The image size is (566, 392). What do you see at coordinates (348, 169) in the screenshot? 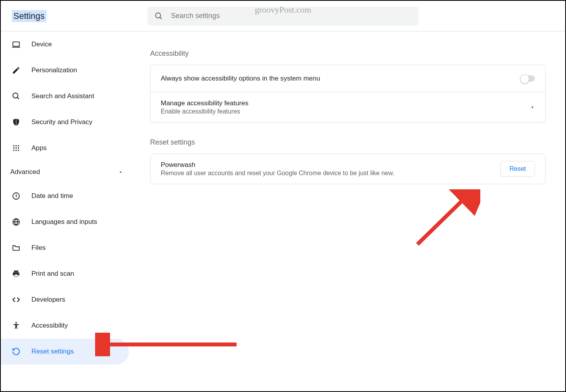
I see `reset-card: Powerwash Remove all user accounts and r…` at bounding box center [348, 169].